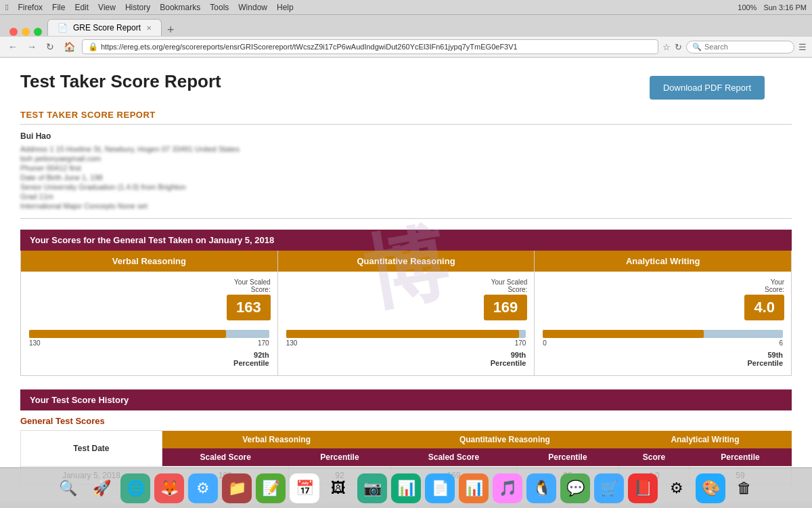 This screenshot has height=508, width=812. I want to click on search-input, so click(742, 47).